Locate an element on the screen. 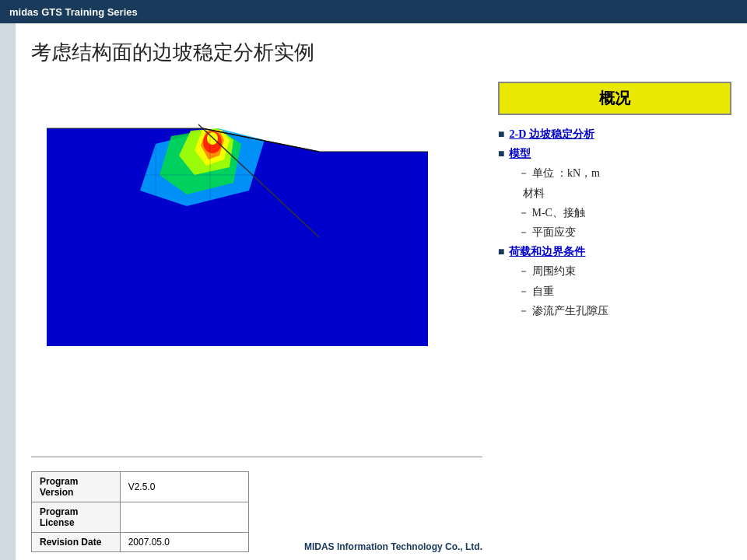 The height and width of the screenshot is (560, 747). footer-divider is located at coordinates (257, 457).